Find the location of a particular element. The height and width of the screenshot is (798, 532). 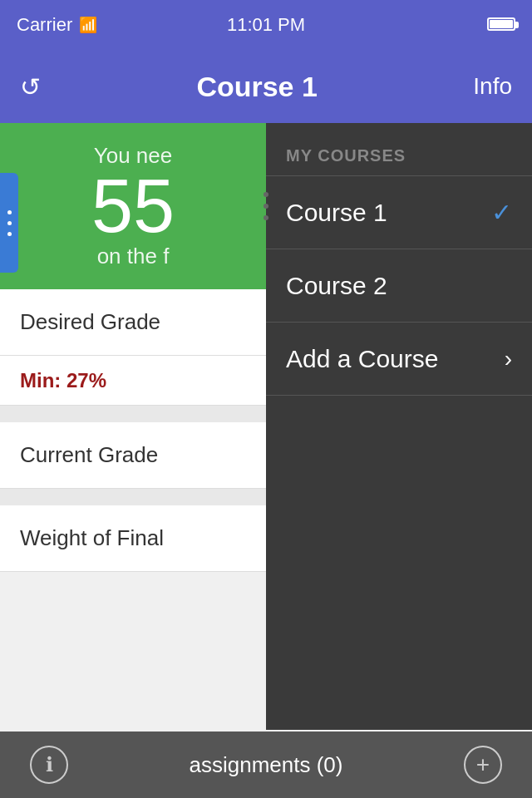

nav-title: Course 1 is located at coordinates (257, 86).